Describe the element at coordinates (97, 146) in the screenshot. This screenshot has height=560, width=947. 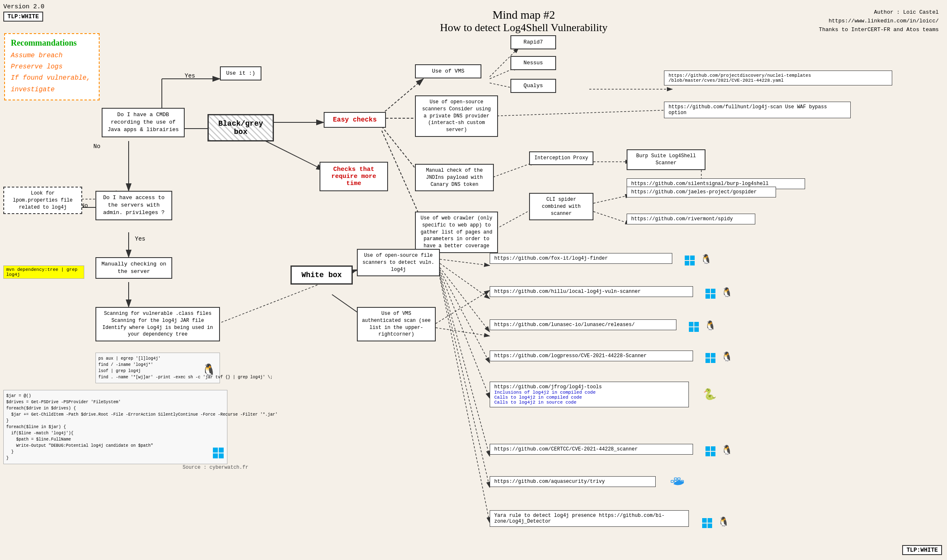
I see `no-label-1: No` at that location.